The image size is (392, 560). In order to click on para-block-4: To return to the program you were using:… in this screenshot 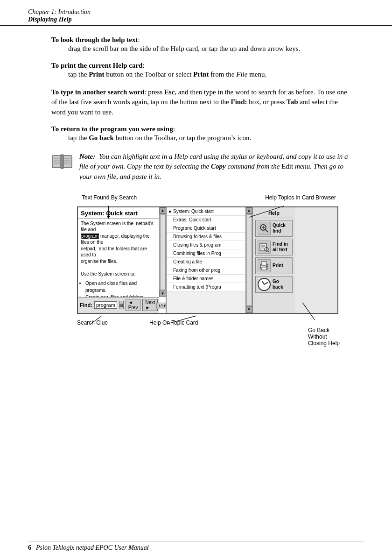, I will do `click(201, 135)`.